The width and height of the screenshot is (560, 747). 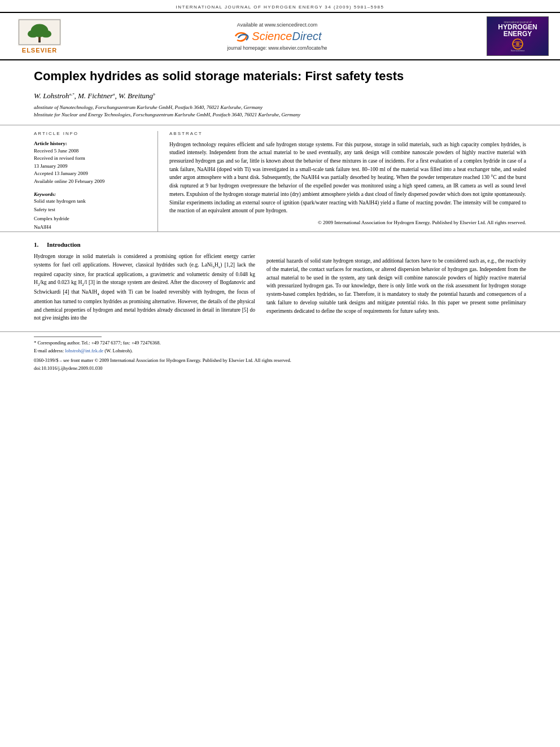 I want to click on history-label: Article history:, so click(x=91, y=143).